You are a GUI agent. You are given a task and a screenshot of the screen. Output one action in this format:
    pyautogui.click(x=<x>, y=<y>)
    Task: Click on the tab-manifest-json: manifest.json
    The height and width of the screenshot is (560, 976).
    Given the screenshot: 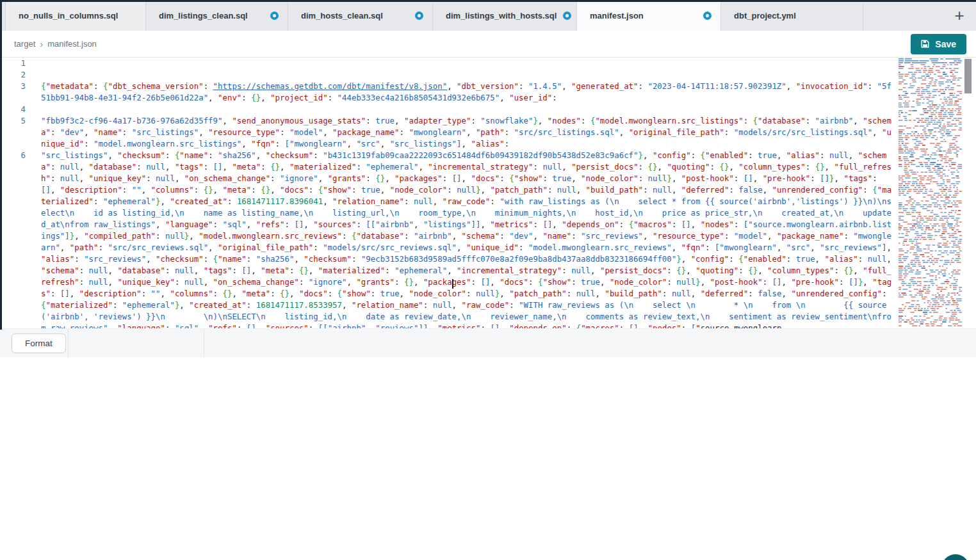 What is the action you would take?
    pyautogui.click(x=649, y=15)
    